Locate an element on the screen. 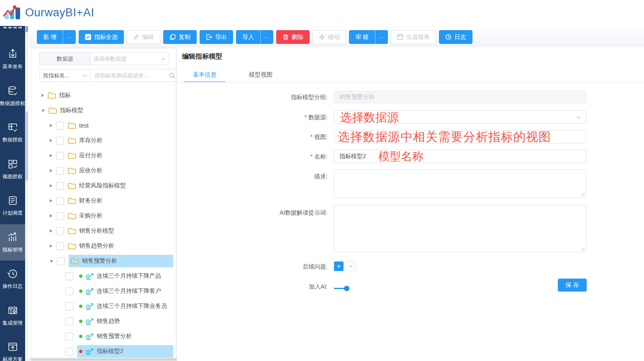 This screenshot has width=644, height=361. select-all-label: 指标全选 is located at coordinates (106, 37).